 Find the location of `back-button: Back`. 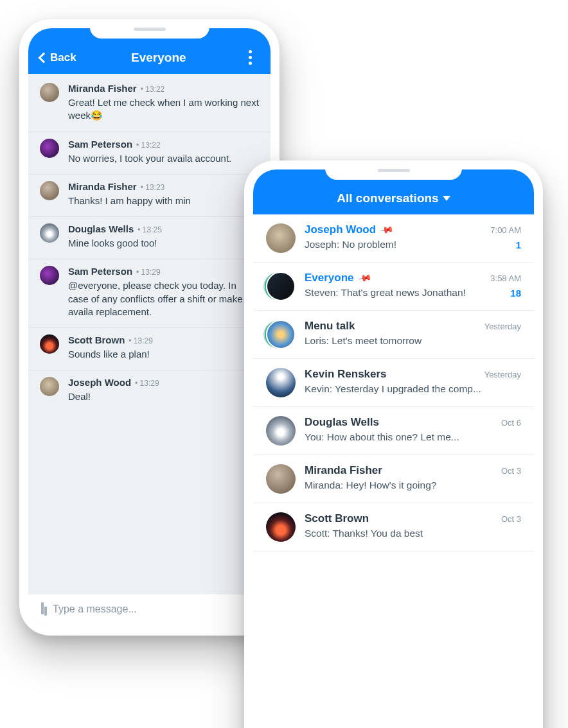

back-button: Back is located at coordinates (58, 58).